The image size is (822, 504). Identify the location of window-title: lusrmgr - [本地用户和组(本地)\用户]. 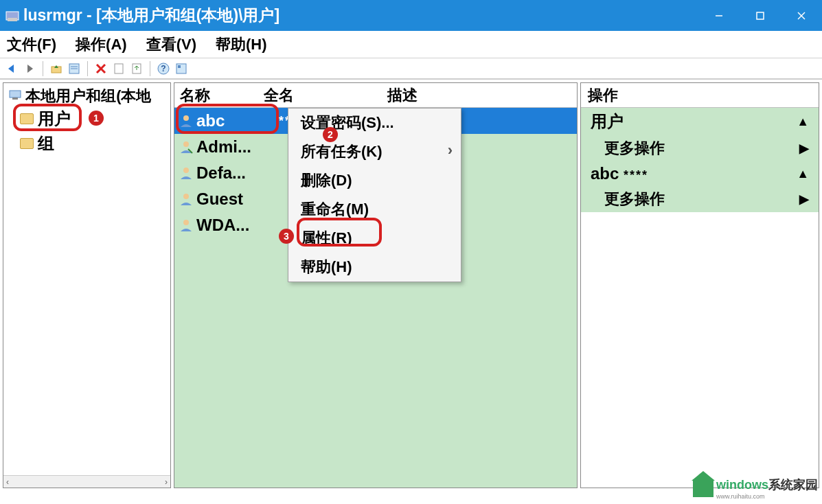
(151, 15).